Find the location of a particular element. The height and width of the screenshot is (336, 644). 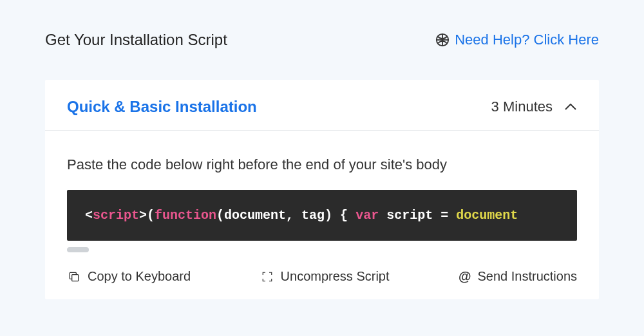

copy-button-label: Copy to Keyboard is located at coordinates (139, 277).